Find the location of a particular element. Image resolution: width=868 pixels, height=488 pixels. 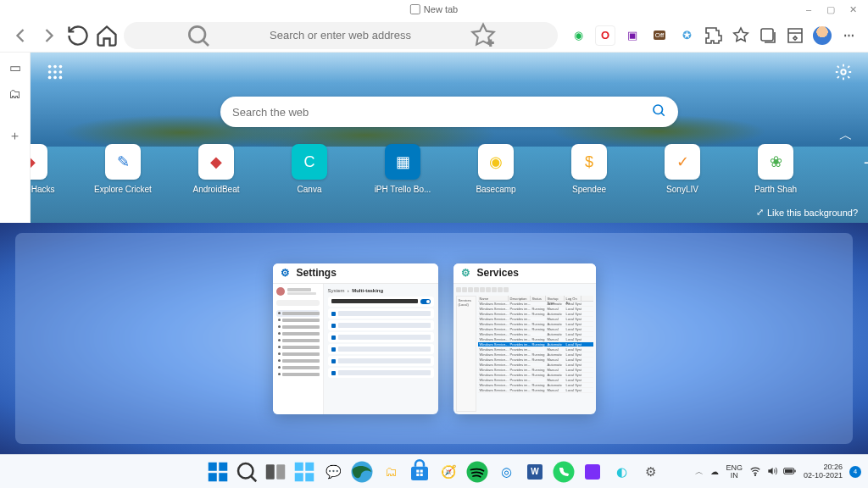

ext-grammarly-icon: ◉ is located at coordinates (578, 36).